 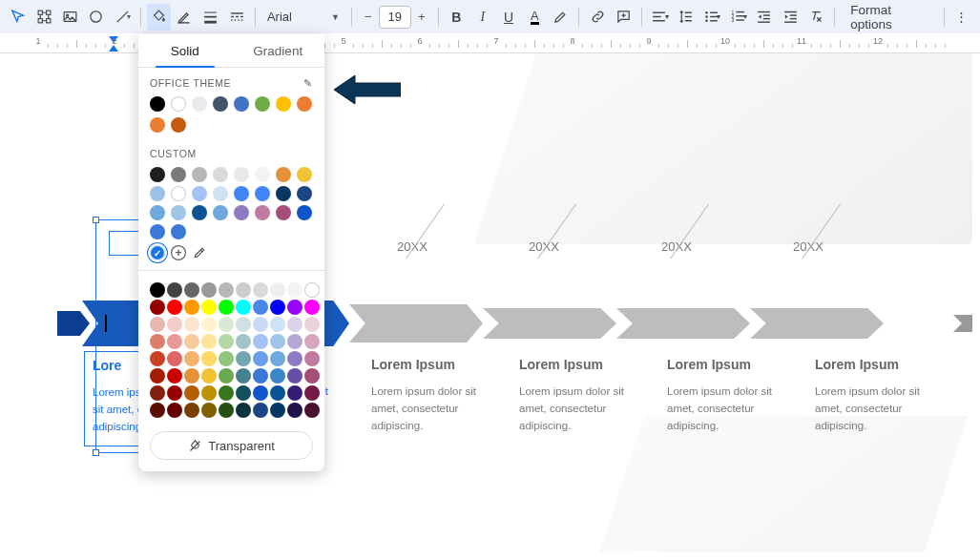 What do you see at coordinates (303, 17) in the screenshot?
I see `font-family-selector: Arial ▼` at bounding box center [303, 17].